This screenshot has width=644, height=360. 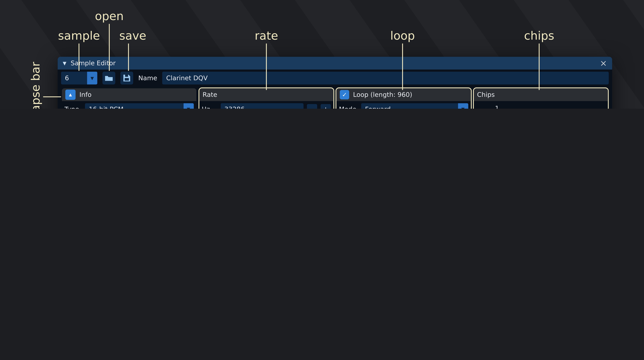 What do you see at coordinates (335, 78) in the screenshot?
I see `sample-header-row: 6 ▼ Name Clarinet DQV` at bounding box center [335, 78].